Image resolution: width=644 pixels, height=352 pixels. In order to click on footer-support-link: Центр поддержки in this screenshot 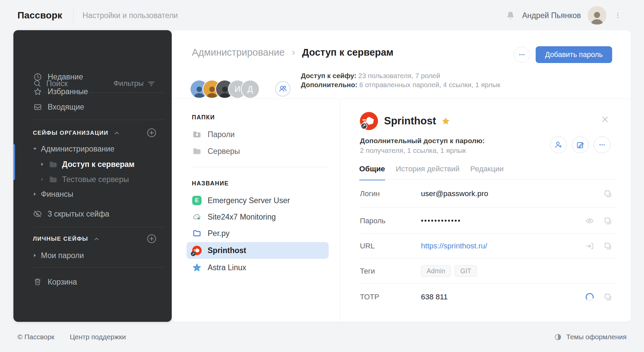, I will do `click(98, 337)`.